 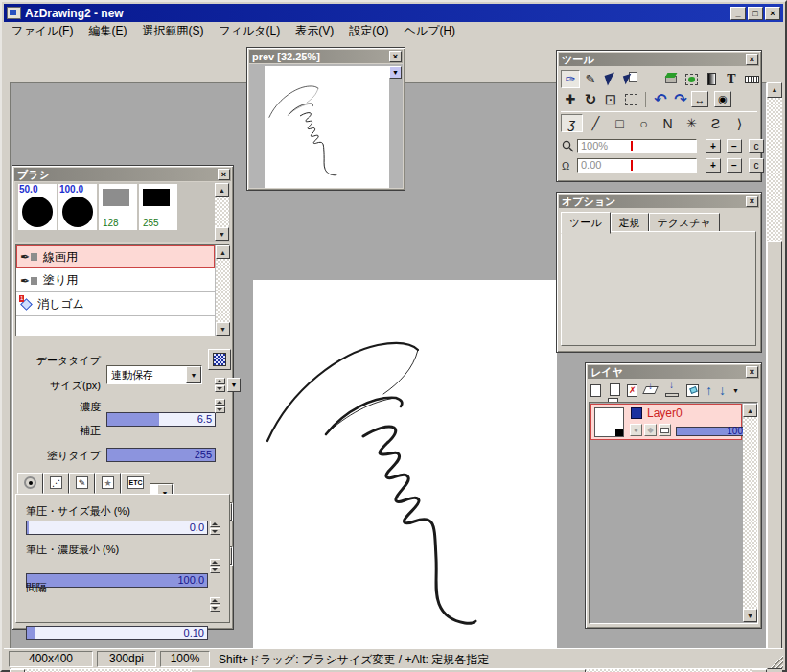 I want to click on brush-preview-128: 128, so click(x=118, y=207).